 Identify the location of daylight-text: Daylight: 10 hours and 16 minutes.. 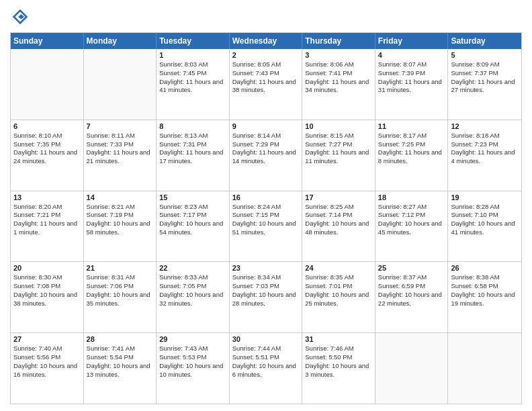
(47, 371).